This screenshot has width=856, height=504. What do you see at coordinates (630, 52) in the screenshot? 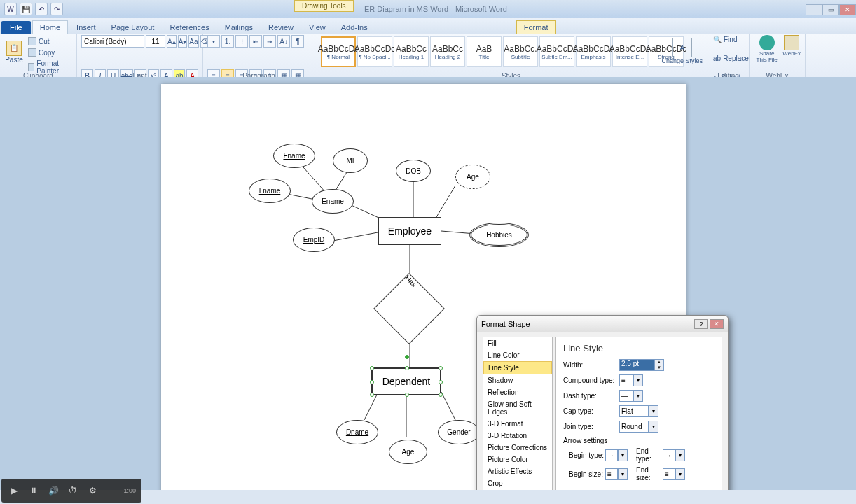
I see `style-intense-e-: AaBbCcDcIntense E...` at bounding box center [630, 52].